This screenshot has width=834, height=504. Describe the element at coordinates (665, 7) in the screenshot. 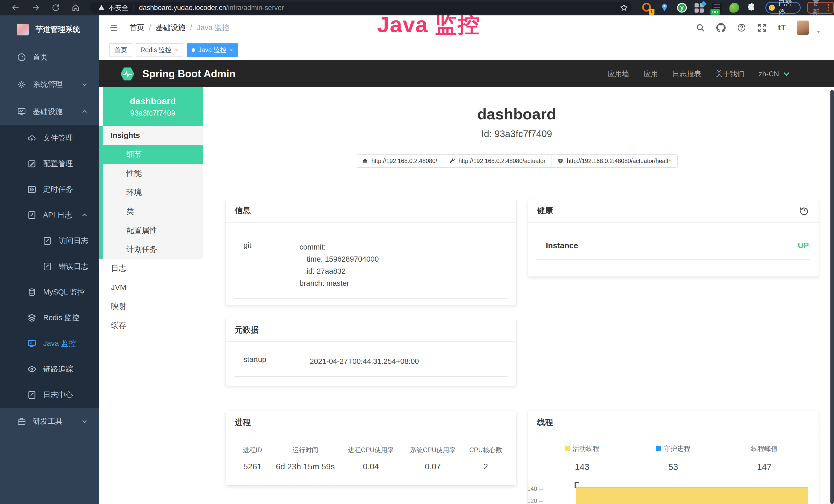

I see `pin-extension-icon` at that location.